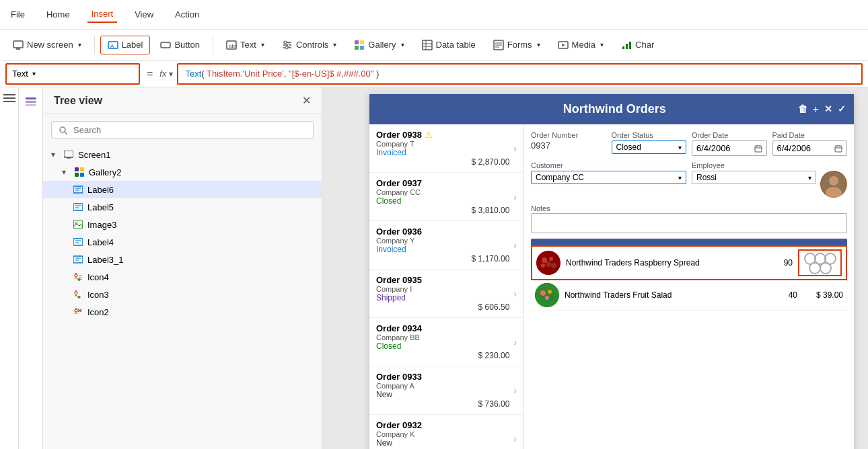  What do you see at coordinates (638, 45) in the screenshot?
I see `chart-button: Char` at bounding box center [638, 45].